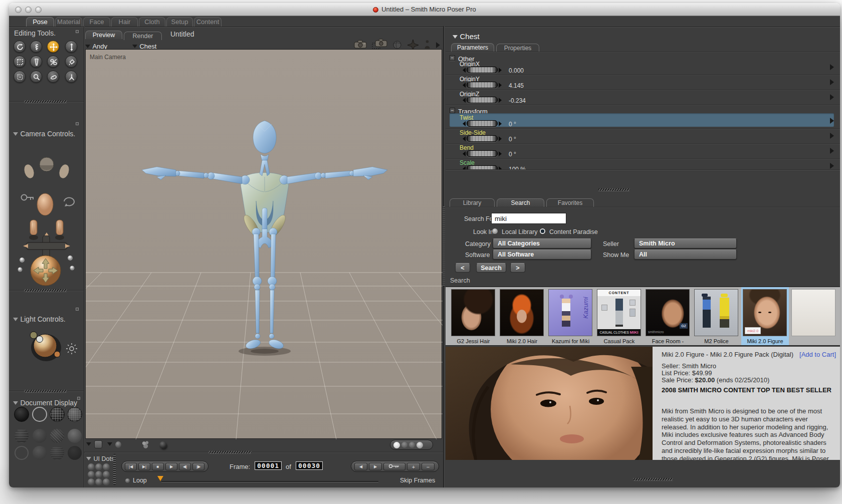  What do you see at coordinates (98, 444) in the screenshot?
I see `depth-cue-button` at bounding box center [98, 444].